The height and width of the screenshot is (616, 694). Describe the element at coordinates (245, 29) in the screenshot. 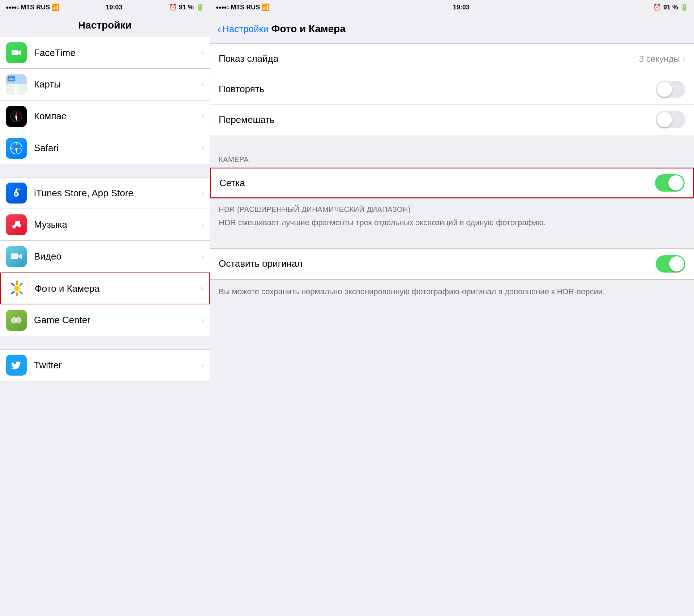

I see `back-label: Настройки` at that location.